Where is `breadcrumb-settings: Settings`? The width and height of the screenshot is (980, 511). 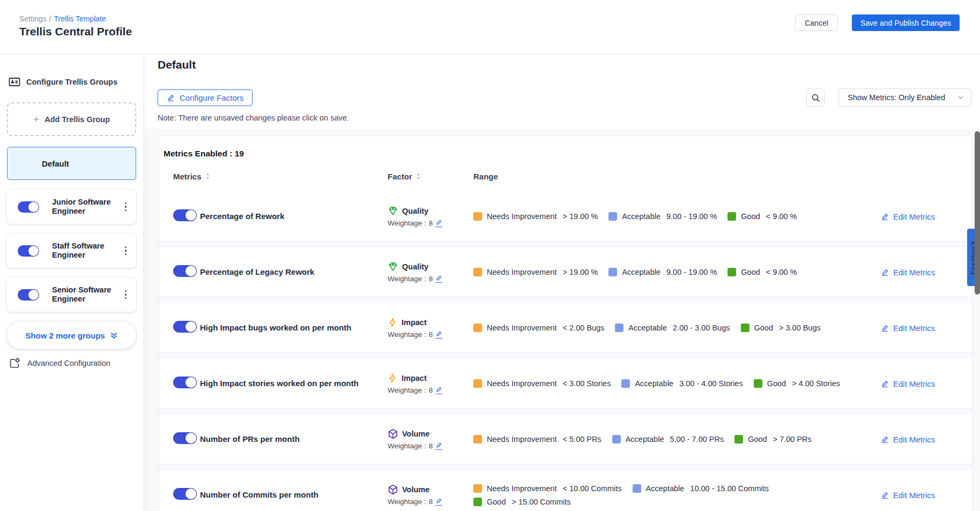 breadcrumb-settings: Settings is located at coordinates (33, 19).